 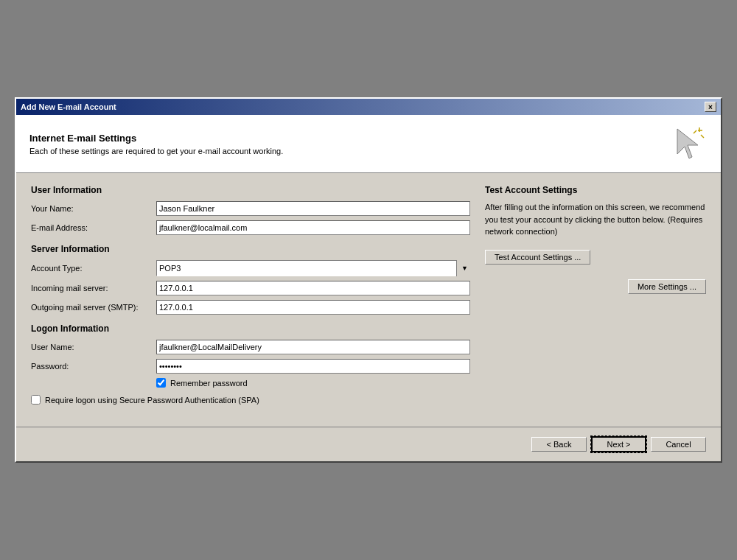 I want to click on more-settings-button: More Settings ..., so click(x=667, y=287).